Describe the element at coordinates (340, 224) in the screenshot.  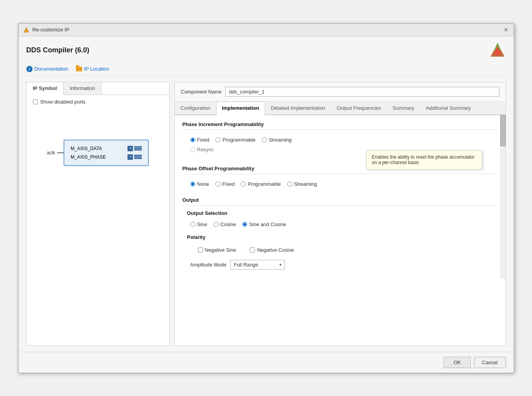
I see `output-selection-group: Sine Cosine Sine and Cosine` at that location.